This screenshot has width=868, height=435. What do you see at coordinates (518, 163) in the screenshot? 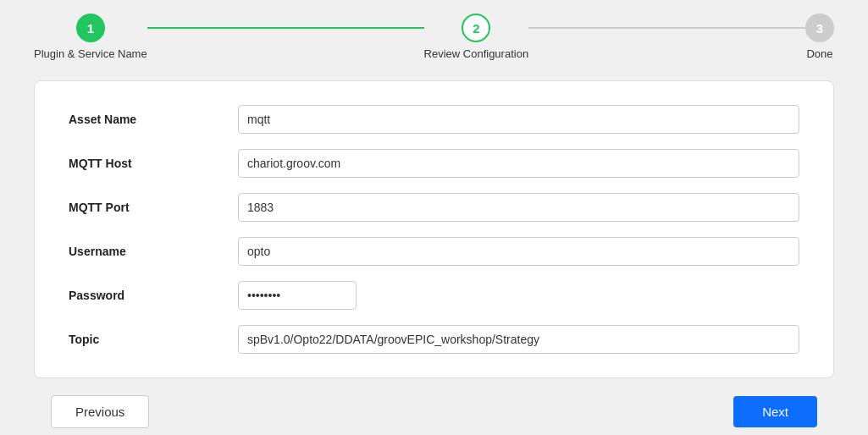
I see `mqtt-host-input` at bounding box center [518, 163].